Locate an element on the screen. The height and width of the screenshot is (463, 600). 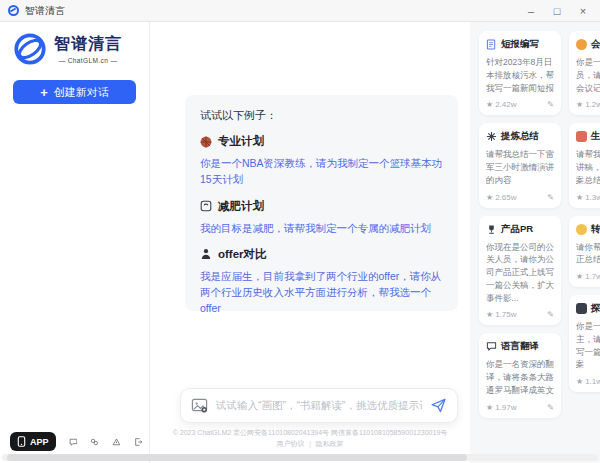
smiley-icon is located at coordinates (582, 230).